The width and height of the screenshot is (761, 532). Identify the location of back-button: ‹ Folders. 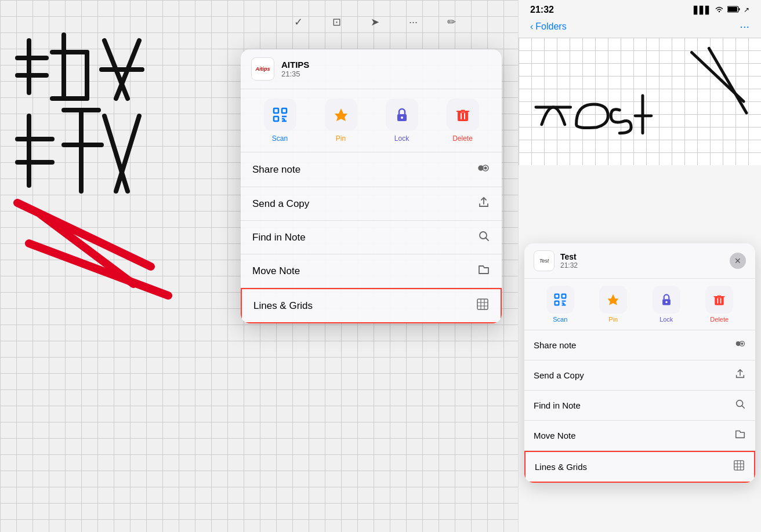
(549, 27).